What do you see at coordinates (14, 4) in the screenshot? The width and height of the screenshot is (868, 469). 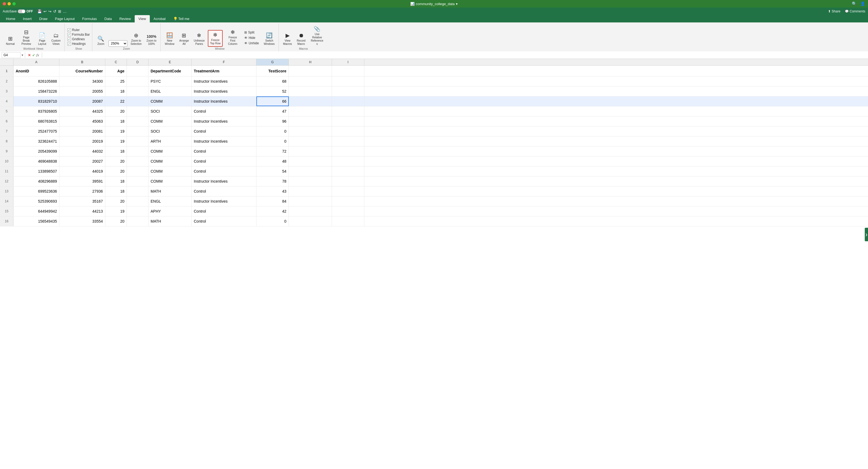 I see `maximize-button` at bounding box center [14, 4].